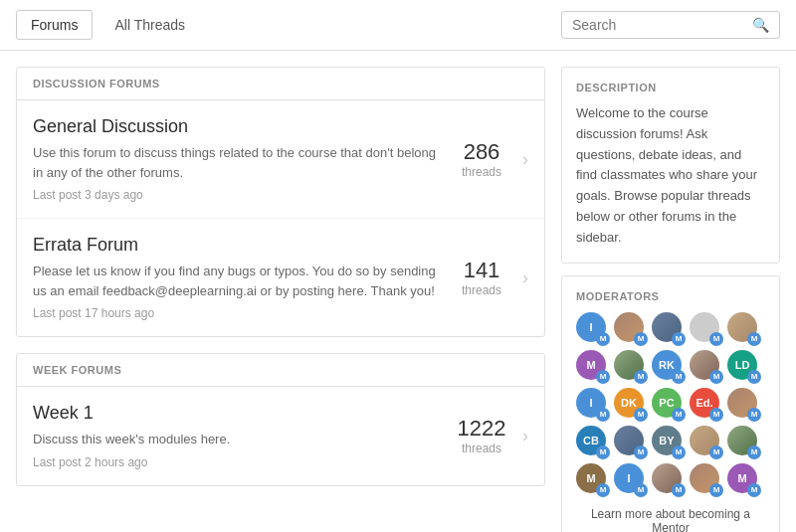 The image size is (796, 532). What do you see at coordinates (54, 25) in the screenshot?
I see `tab-forums: Forums` at bounding box center [54, 25].